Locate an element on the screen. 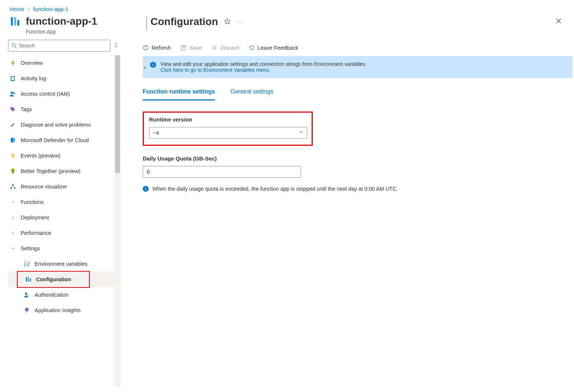 Image resolution: width=574 pixels, height=392 pixels. more-icon: ··· is located at coordinates (240, 22).